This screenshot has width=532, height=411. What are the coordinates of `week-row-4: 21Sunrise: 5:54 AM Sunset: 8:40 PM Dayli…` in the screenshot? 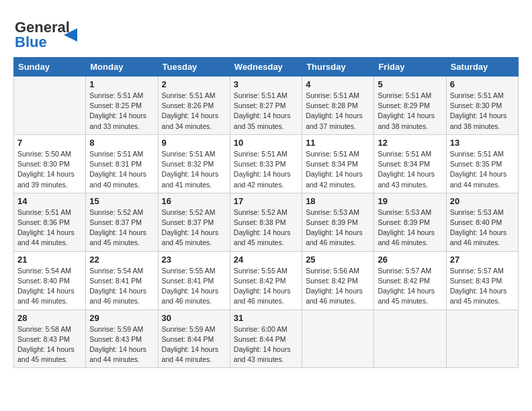 It's located at (266, 281).